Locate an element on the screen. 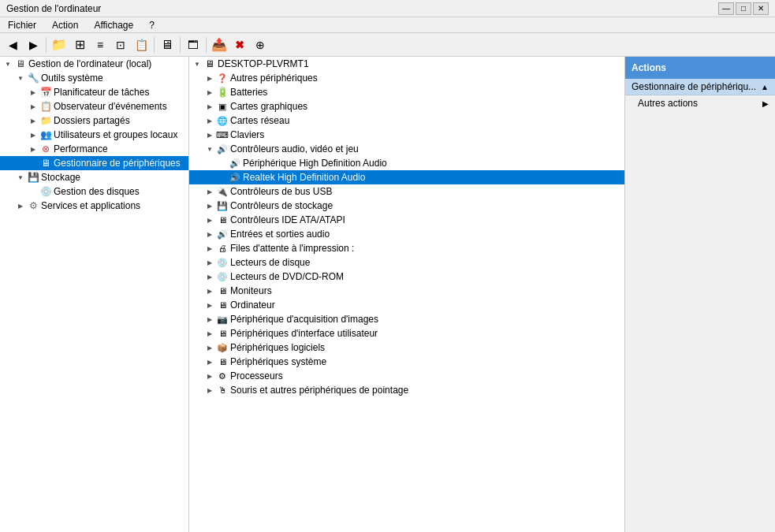  tree-item-peripheriques-interface: ▶ 🖥 Périphériques d'interface utilisateu… is located at coordinates (407, 333).